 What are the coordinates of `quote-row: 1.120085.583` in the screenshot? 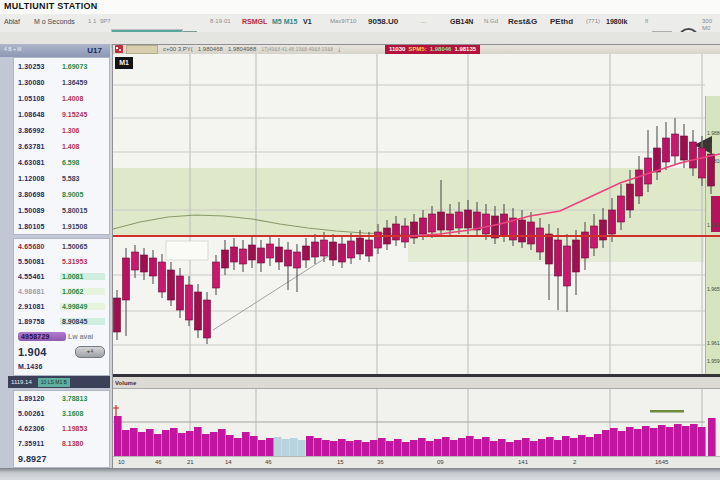 It's located at (62, 178).